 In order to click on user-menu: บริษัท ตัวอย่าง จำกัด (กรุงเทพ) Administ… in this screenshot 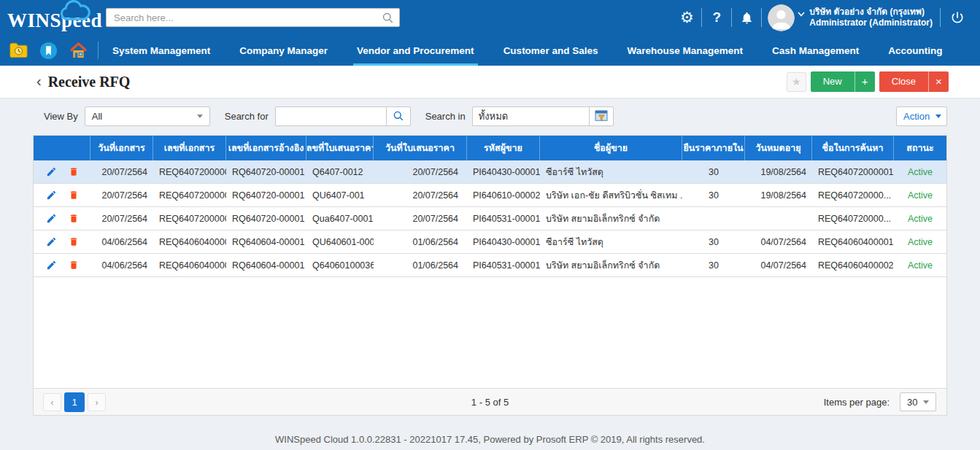, I will do `click(851, 18)`.